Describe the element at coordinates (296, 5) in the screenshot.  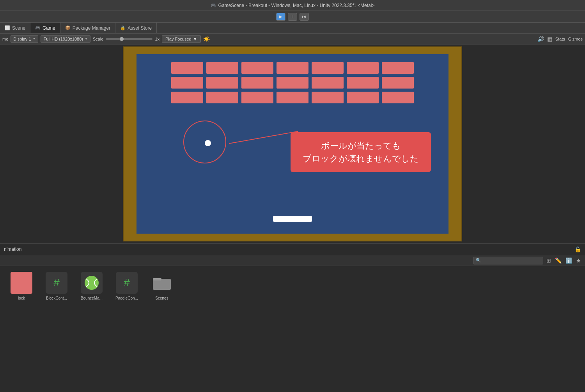
I see `window-title: GameScene - Breakout - Windows, Mac, Lin…` at that location.